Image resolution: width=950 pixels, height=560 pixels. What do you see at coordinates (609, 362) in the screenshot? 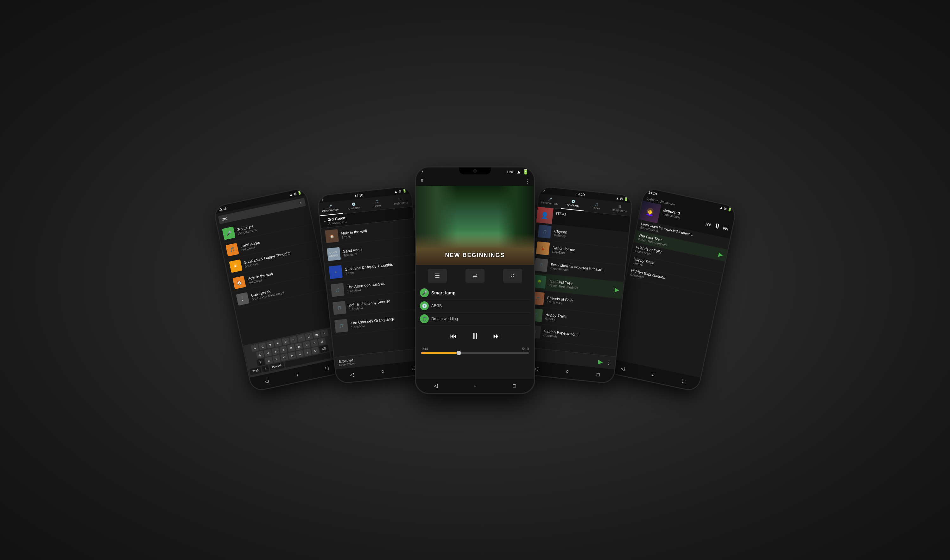
I see `mini-more-icon: ⋮` at bounding box center [609, 362].